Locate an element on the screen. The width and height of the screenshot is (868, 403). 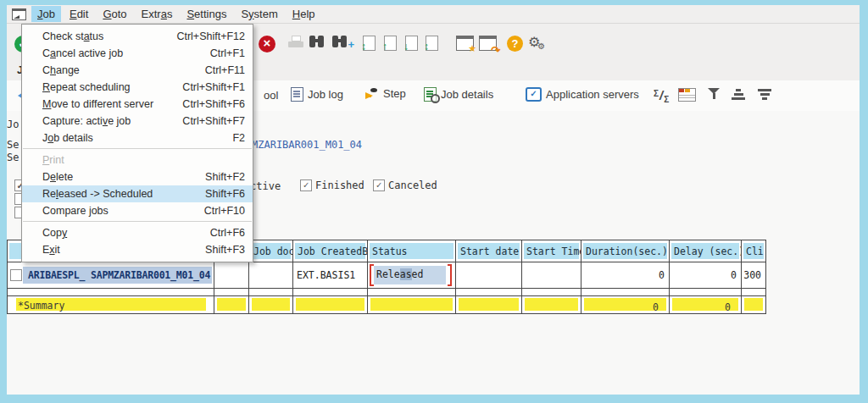
duration-cell: 0 is located at coordinates (626, 275).